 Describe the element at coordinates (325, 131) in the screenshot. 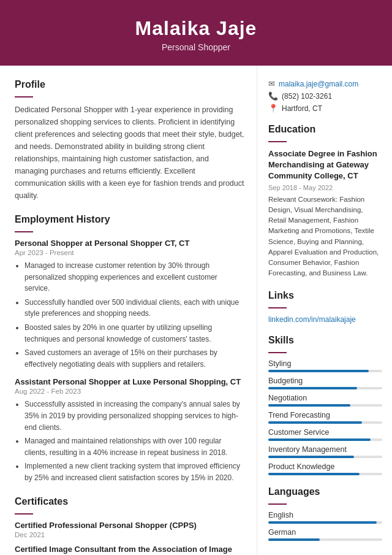

I see `education-title: Education` at that location.